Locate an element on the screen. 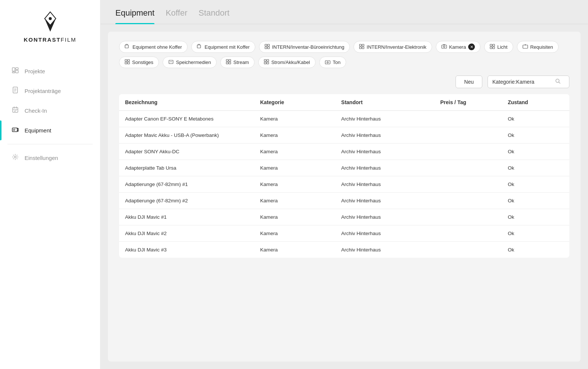  tab-koffer: Koffer is located at coordinates (176, 12).